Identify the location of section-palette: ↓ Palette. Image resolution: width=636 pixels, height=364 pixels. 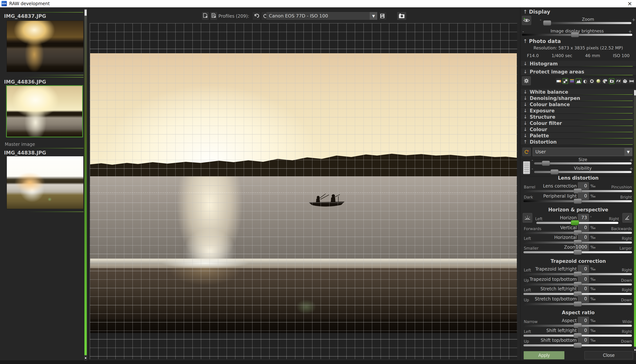
(578, 136).